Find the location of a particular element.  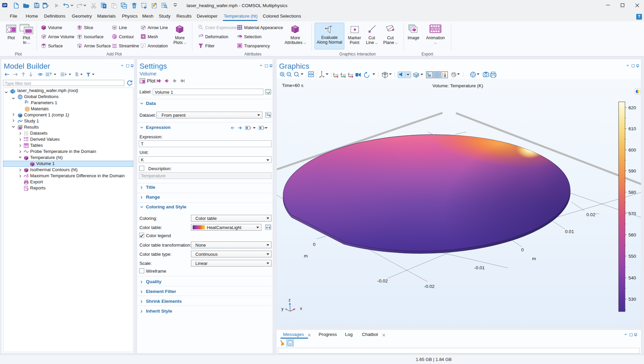

svg-text: xz is located at coordinates (352, 74).